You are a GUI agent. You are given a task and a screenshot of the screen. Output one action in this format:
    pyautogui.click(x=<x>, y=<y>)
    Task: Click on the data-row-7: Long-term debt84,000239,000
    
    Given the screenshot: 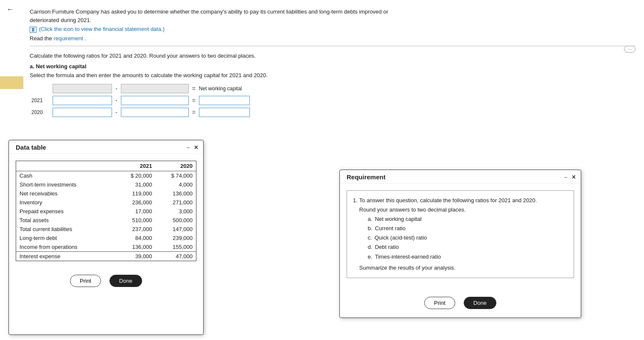 What is the action you would take?
    pyautogui.click(x=106, y=238)
    